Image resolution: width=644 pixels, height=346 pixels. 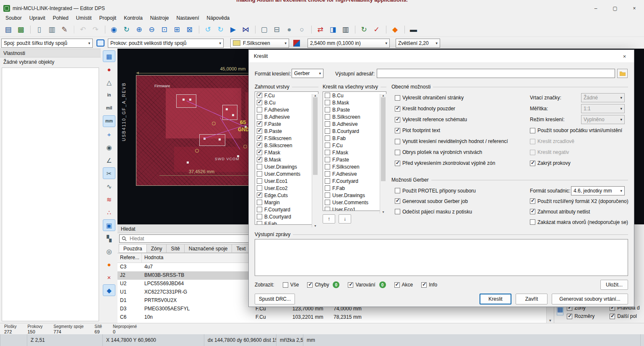 I want to click on layer-checkbox: B.Cu, so click(x=284, y=102).